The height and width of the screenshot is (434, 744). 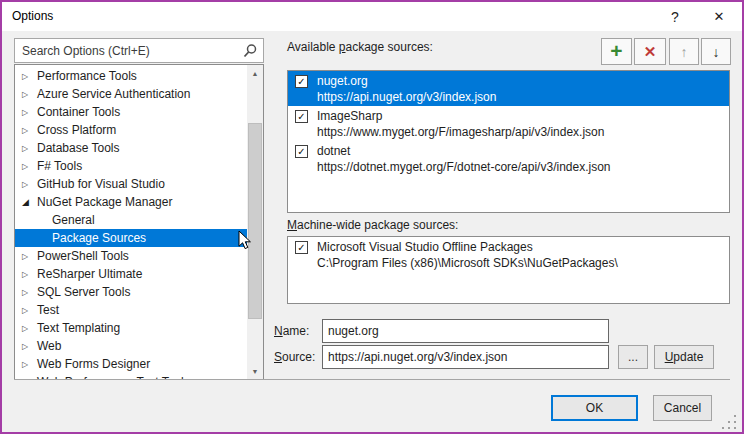 I want to click on arrow-up-icon: ↑, so click(x=684, y=52).